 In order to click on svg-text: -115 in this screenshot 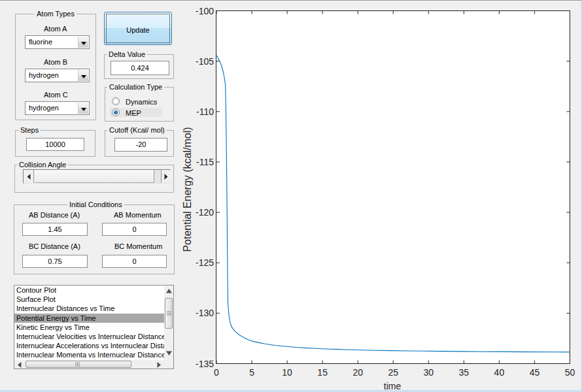, I will do `click(205, 162)`.